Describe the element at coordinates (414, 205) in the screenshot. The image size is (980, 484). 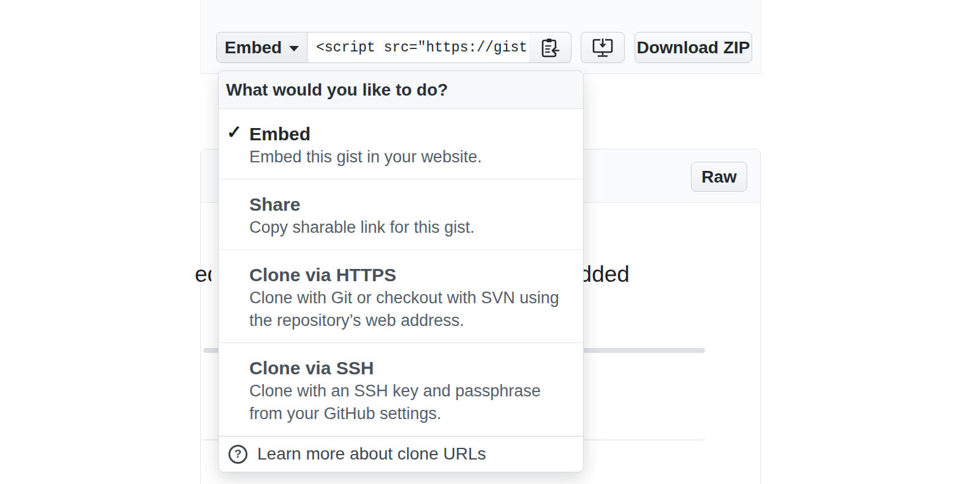
I see `menu-item-title: Share` at that location.